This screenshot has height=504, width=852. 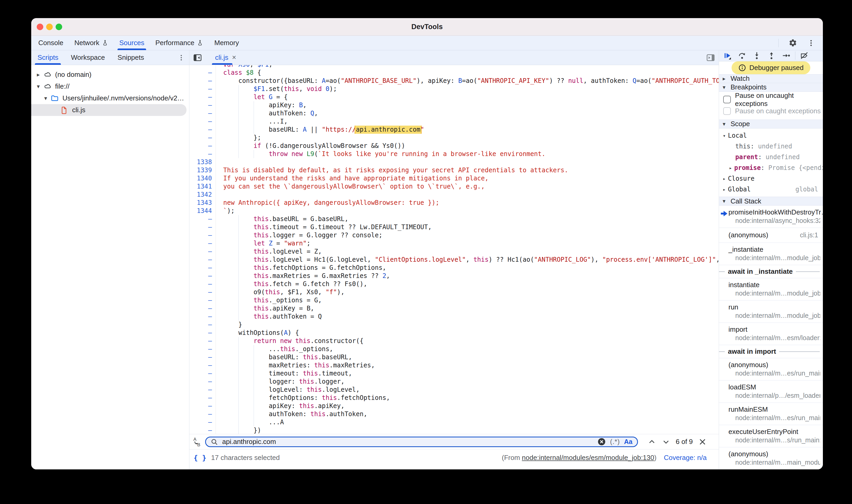 I want to click on tree-item-file-protocol: ▾ file://, so click(x=110, y=86).